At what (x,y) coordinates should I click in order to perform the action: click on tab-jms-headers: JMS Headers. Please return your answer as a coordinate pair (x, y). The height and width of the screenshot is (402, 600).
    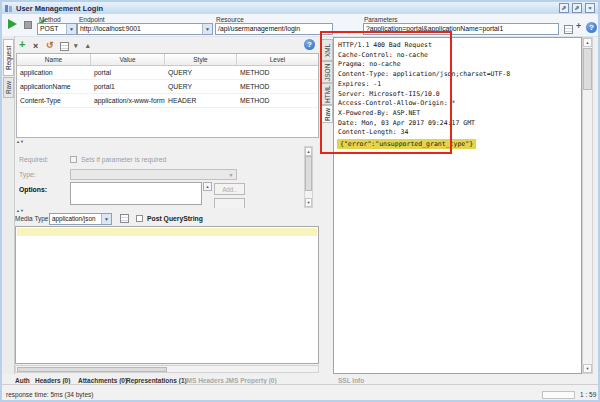
    Looking at the image, I should click on (204, 380).